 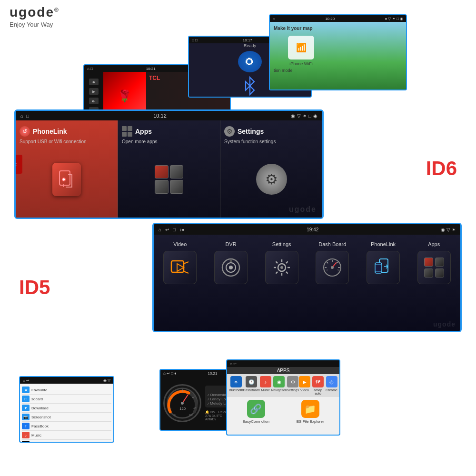 What do you see at coordinates (67, 390) in the screenshot?
I see `file-row-favourite: ★ Favourite` at bounding box center [67, 390].